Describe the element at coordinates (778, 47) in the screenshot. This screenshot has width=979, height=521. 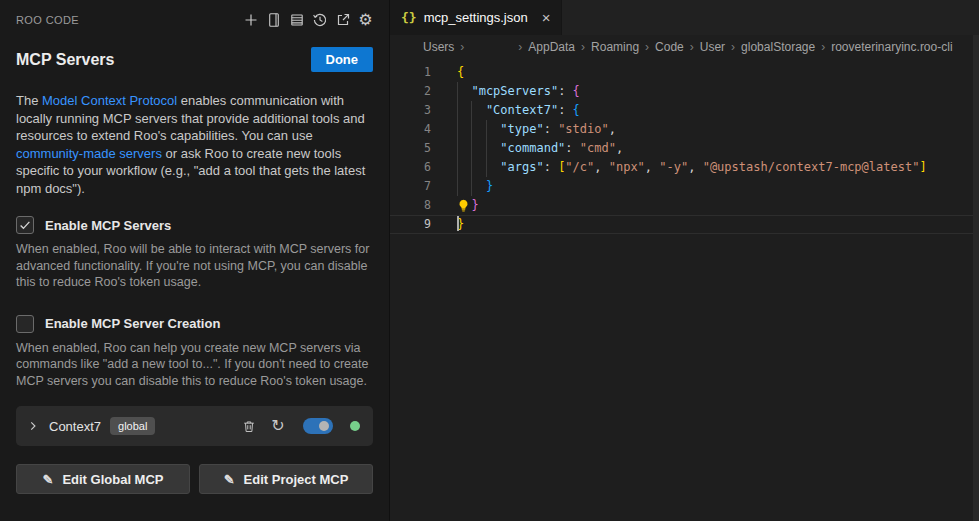
I see `breadcrumb-item: globalStorage` at that location.